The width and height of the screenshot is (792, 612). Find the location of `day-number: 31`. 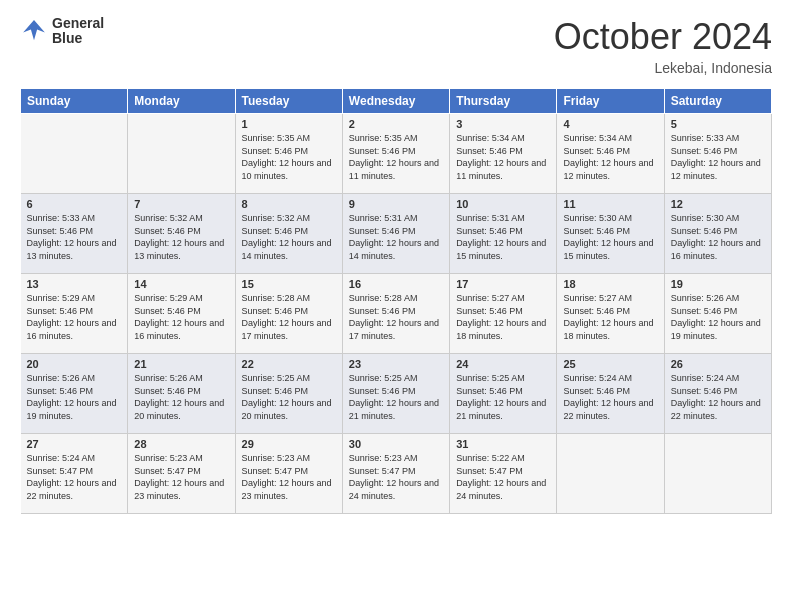

day-number: 31 is located at coordinates (503, 444).